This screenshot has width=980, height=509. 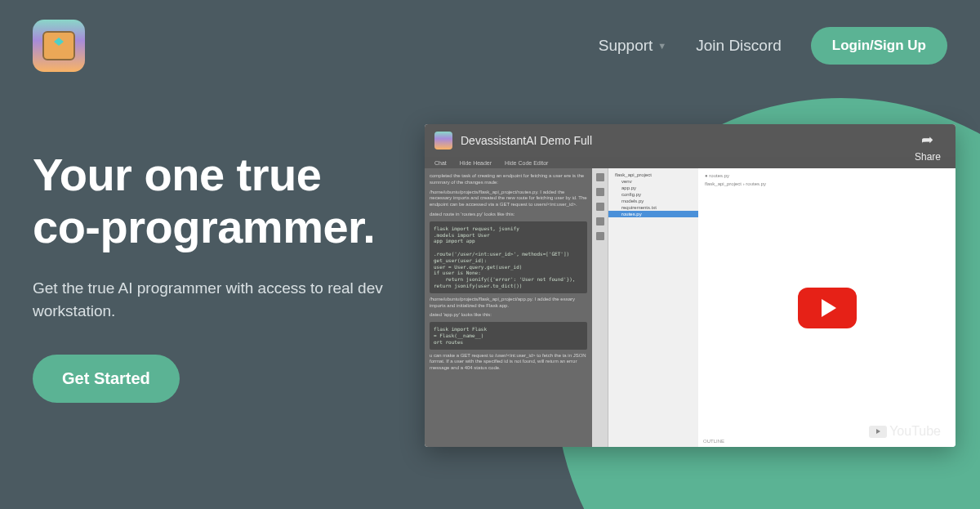 I want to click on menu-hide-code: Hide Code Editor, so click(x=526, y=163).